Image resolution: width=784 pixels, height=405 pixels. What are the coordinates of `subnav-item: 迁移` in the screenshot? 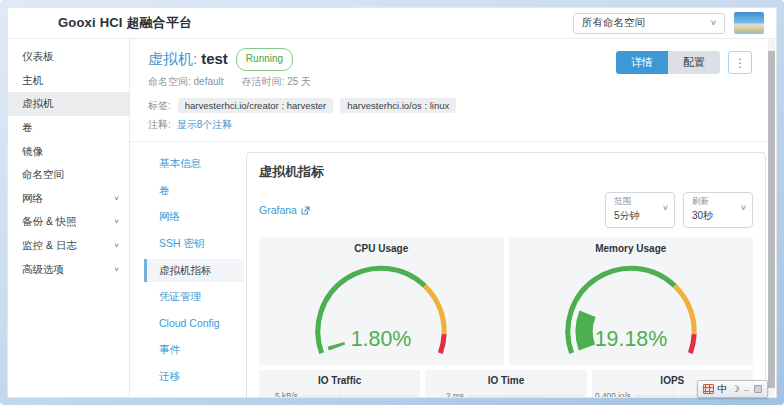 It's located at (194, 377).